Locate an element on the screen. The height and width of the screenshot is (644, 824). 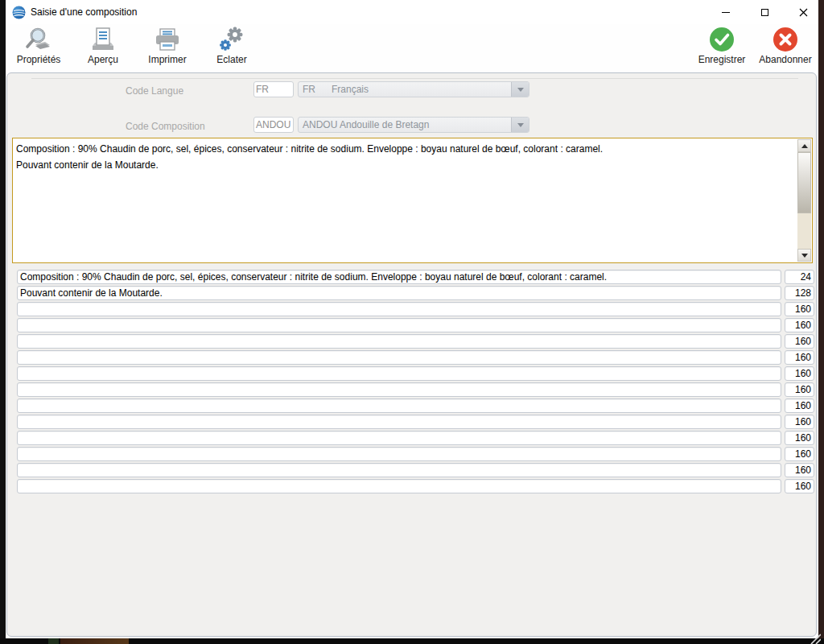
code-langue-combo-value: FR Français is located at coordinates (336, 89).